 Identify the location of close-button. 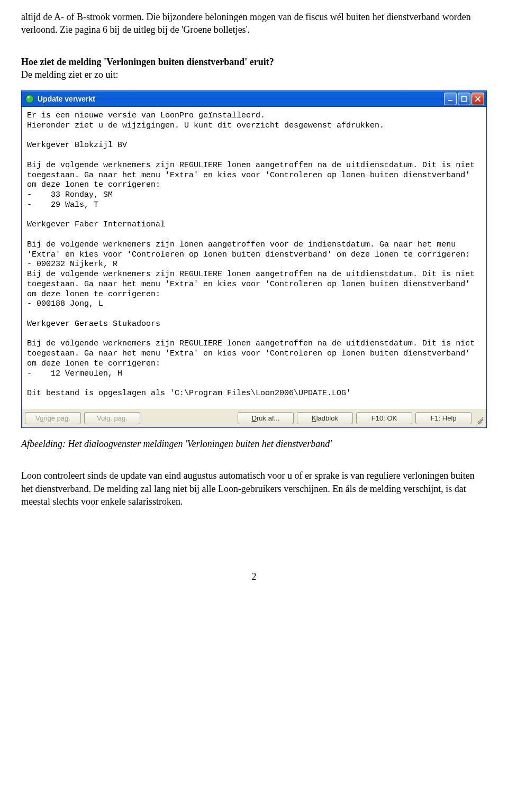
(478, 99).